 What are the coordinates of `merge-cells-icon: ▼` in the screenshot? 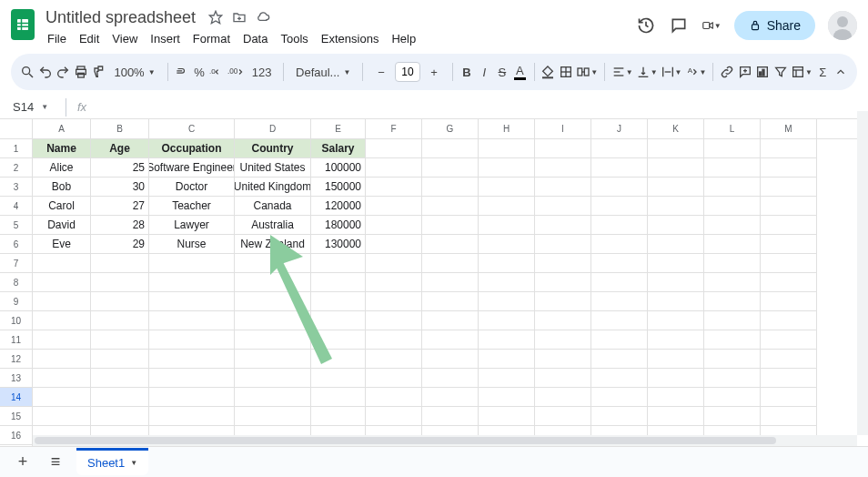 It's located at (587, 72).